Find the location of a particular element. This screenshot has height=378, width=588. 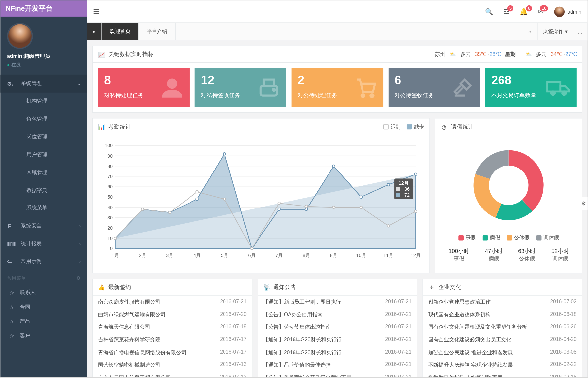

list-item: 创新企业党建思想政治工作2016-07-02 is located at coordinates (502, 302).